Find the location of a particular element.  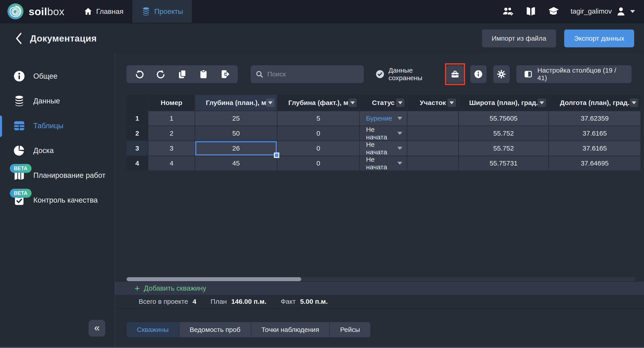

search-box is located at coordinates (307, 74).